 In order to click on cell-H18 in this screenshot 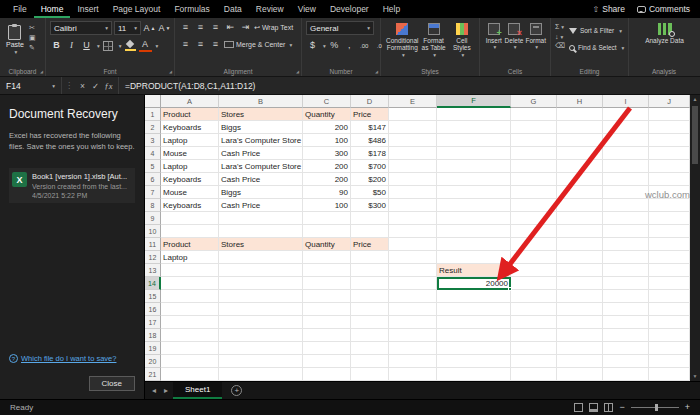, I will do `click(580, 336)`.